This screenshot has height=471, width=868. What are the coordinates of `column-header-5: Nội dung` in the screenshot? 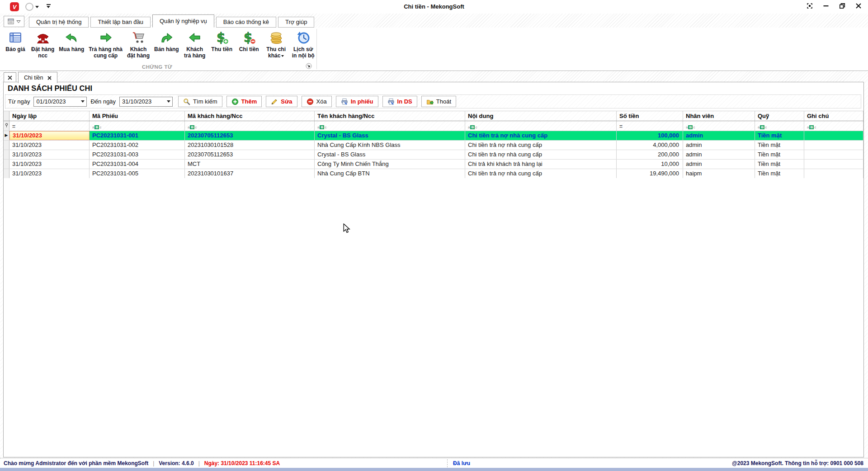 It's located at (541, 116).